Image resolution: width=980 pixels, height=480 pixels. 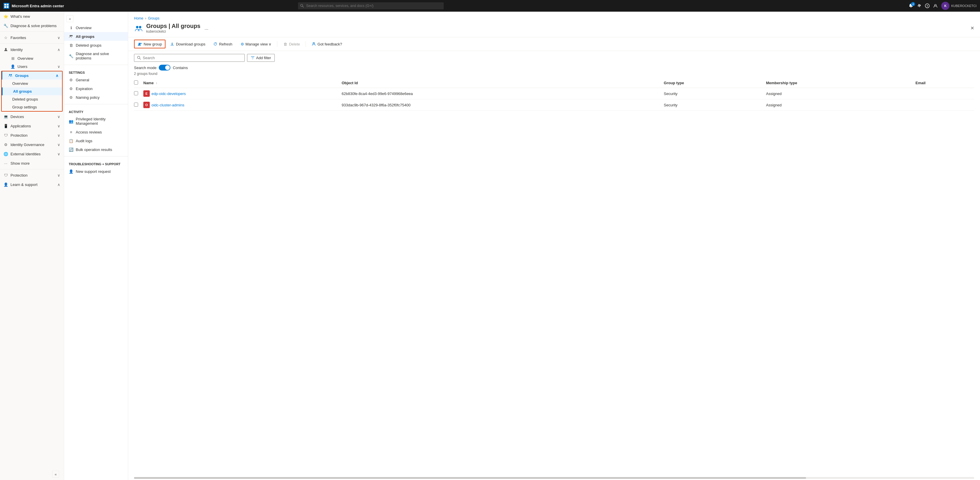 What do you see at coordinates (96, 80) in the screenshot?
I see `subnav-general: ⚙ General` at bounding box center [96, 80].